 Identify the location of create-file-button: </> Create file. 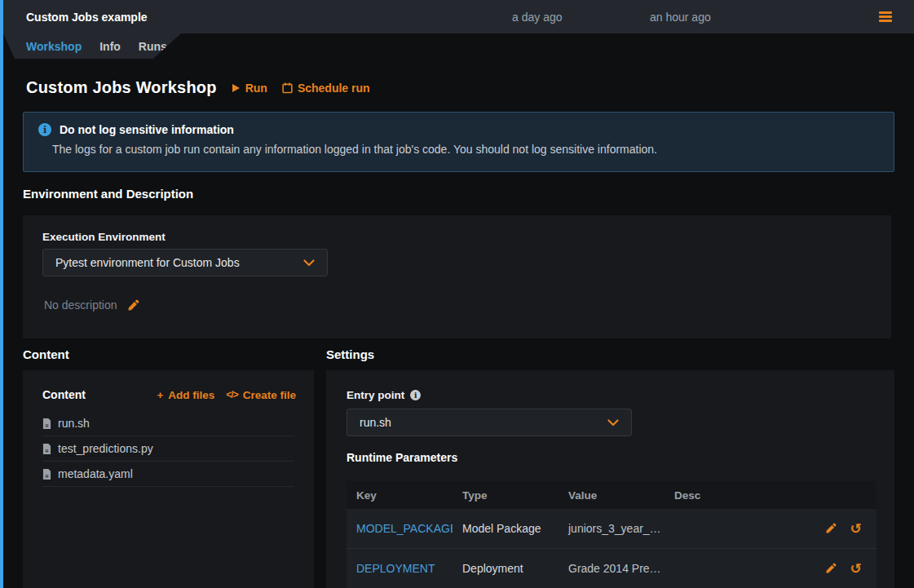
(261, 395).